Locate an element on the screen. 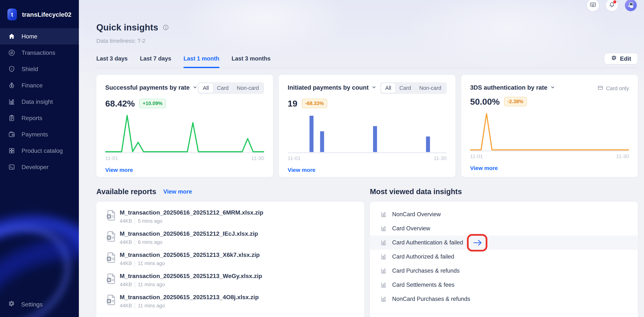 The image size is (644, 317). sidebar-item-developer: Developer is located at coordinates (40, 167).